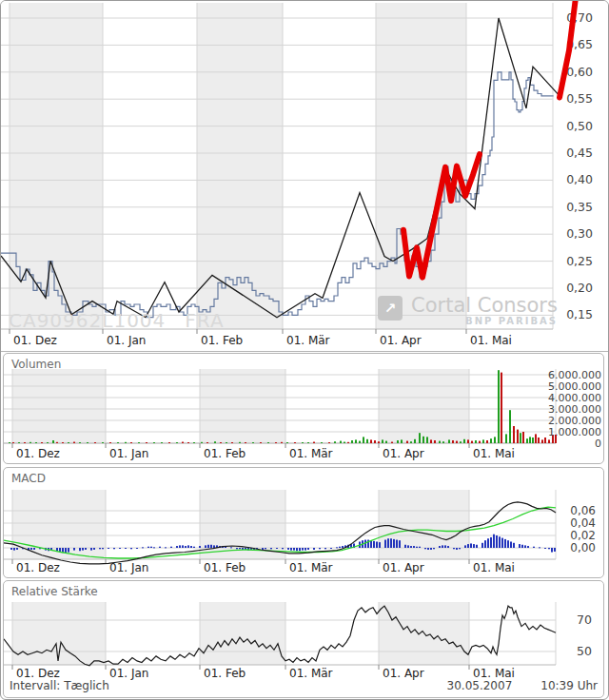 Image resolution: width=609 pixels, height=700 pixels. I want to click on month-band, so click(243, 633).